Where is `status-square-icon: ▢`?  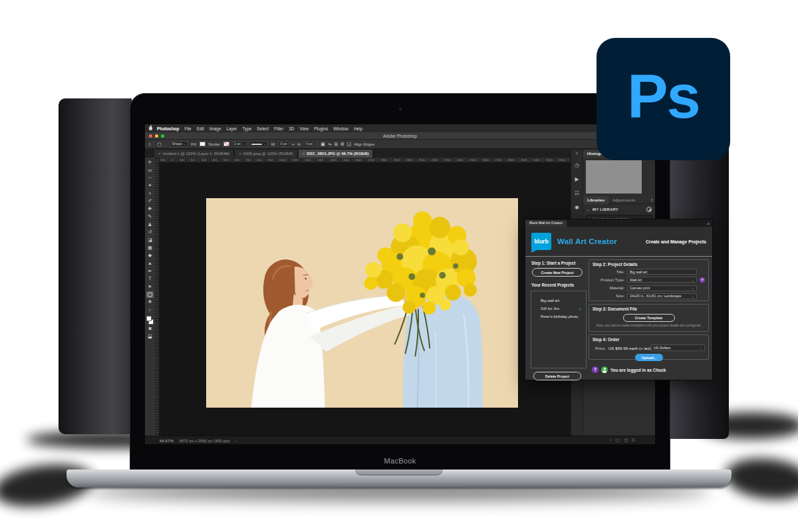
status-square-icon: ▢ is located at coordinates (618, 440).